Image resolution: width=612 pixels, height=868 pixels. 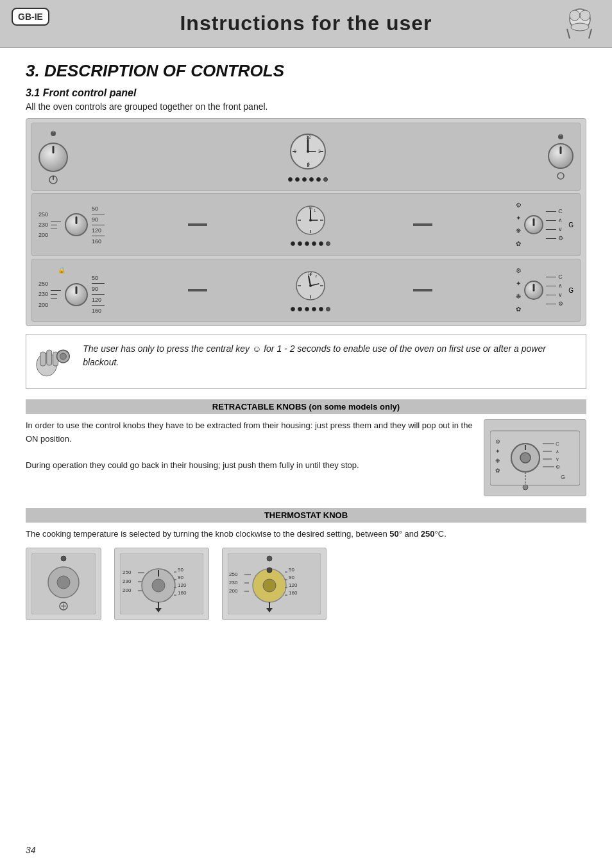 I want to click on dots-row-bottom, so click(x=310, y=309).